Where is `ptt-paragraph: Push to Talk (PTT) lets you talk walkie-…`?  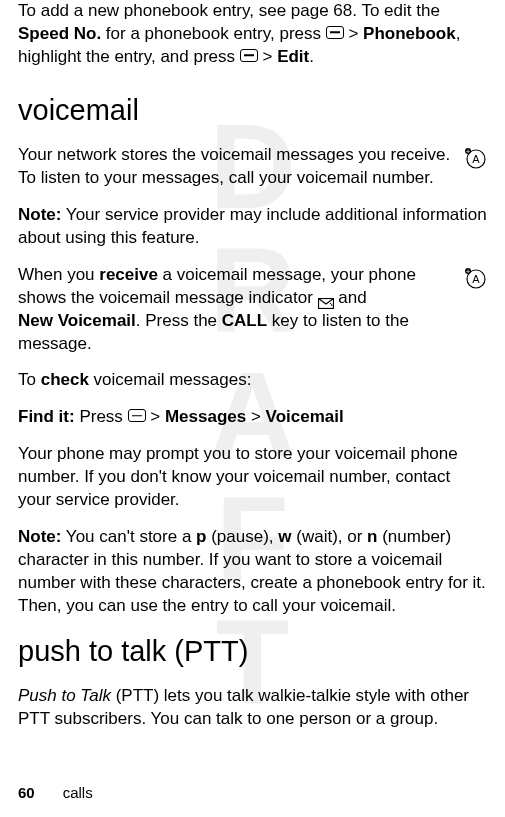
ptt-paragraph: Push to Talk (PTT) lets you talk walkie-… is located at coordinates (252, 708).